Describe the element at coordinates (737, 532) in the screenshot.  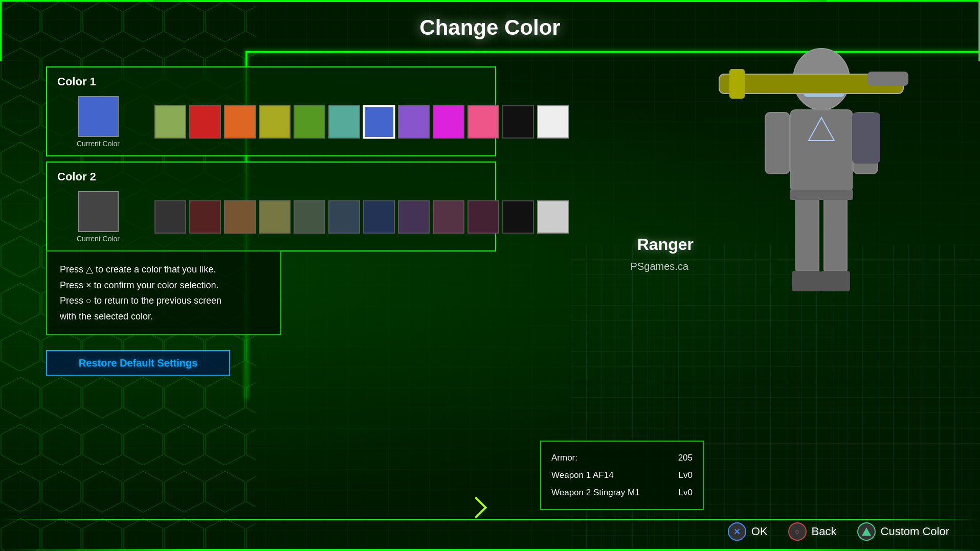
I see `x-button-icon: ✕` at that location.